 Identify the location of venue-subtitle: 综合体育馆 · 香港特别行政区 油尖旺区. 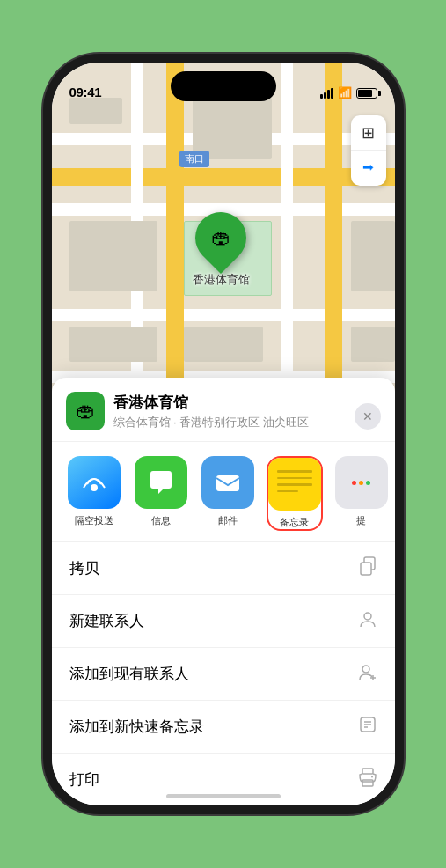
(247, 423).